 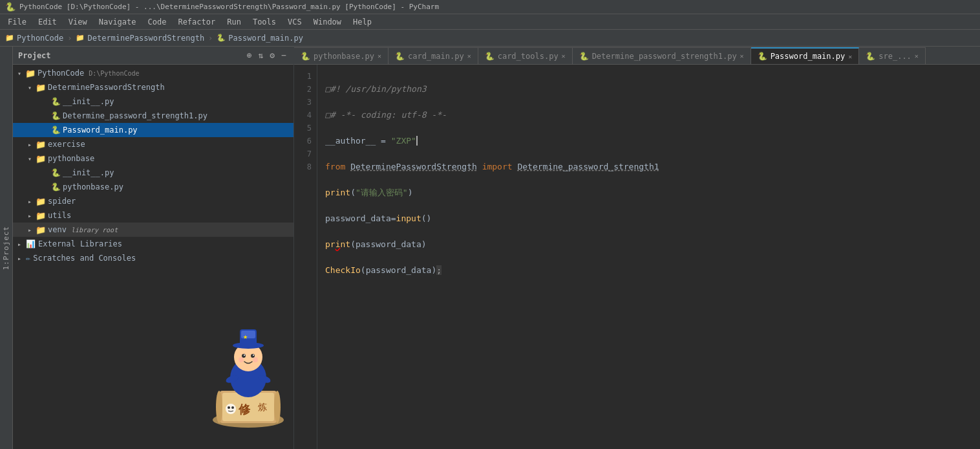 I want to click on eq-sign: =, so click(x=383, y=141).